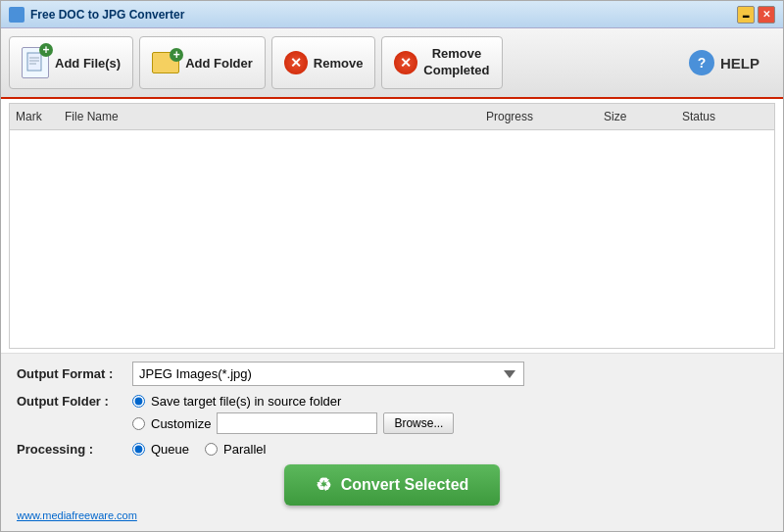  I want to click on remove-x-icon: ✕, so click(296, 63).